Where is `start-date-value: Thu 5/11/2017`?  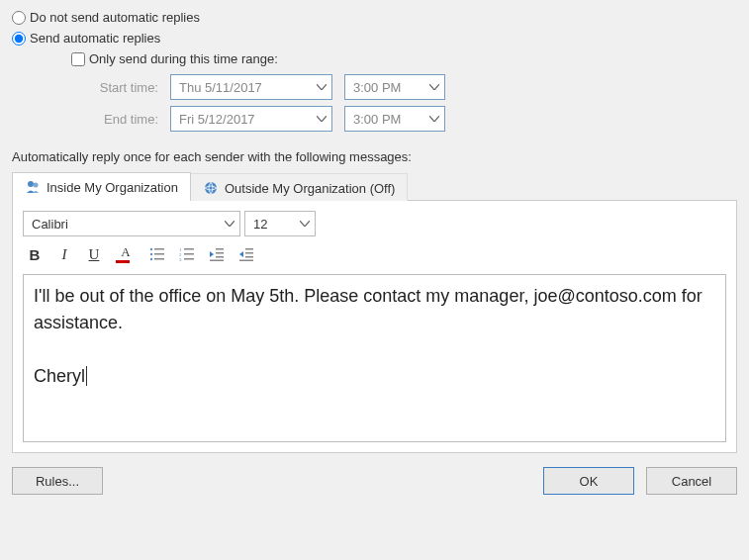
start-date-value: Thu 5/11/2017 is located at coordinates (240, 87).